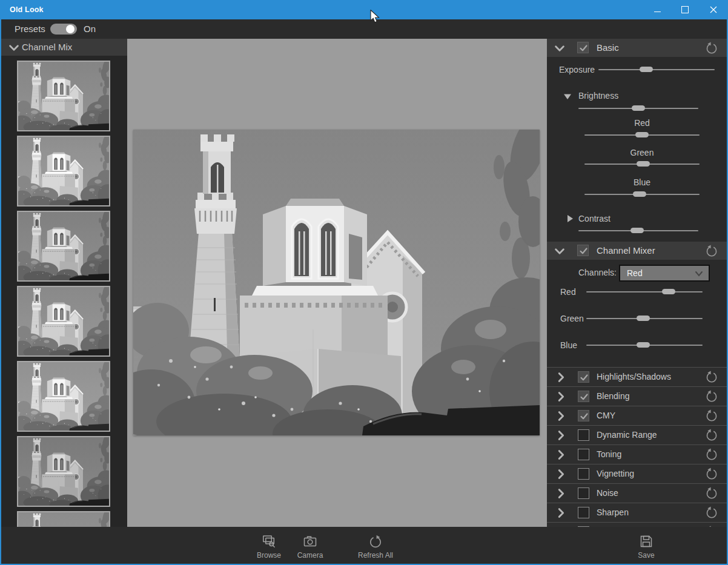  What do you see at coordinates (615, 474) in the screenshot?
I see `section-label: Vignetting` at bounding box center [615, 474].